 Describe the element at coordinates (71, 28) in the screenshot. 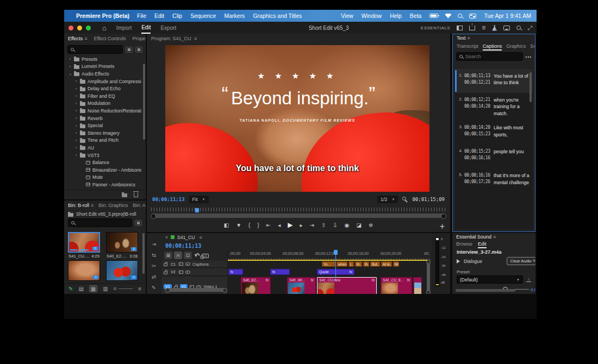

I see `close-window-button` at that location.